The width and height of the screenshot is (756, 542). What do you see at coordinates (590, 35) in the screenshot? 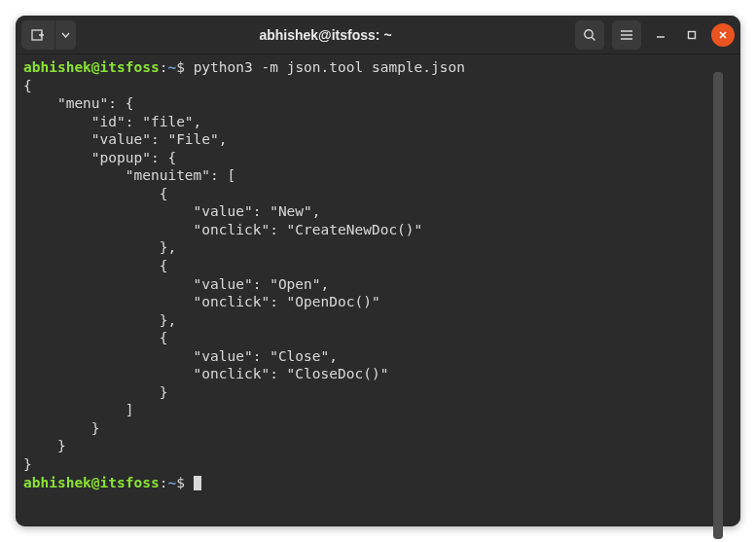
I see `search-icon` at bounding box center [590, 35].